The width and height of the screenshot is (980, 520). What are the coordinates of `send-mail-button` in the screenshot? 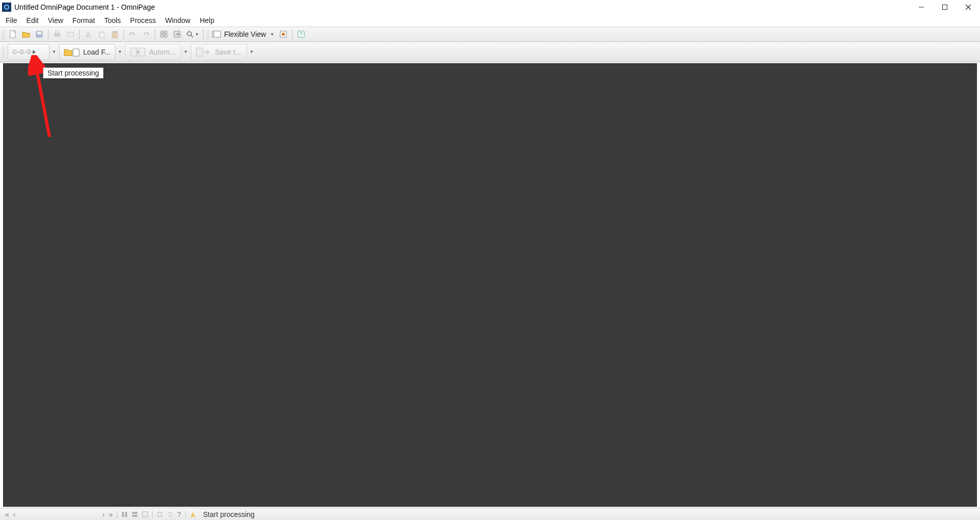 It's located at (70, 34).